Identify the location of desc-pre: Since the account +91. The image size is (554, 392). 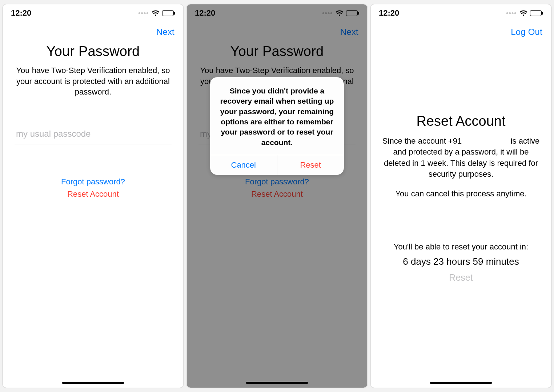
(422, 141).